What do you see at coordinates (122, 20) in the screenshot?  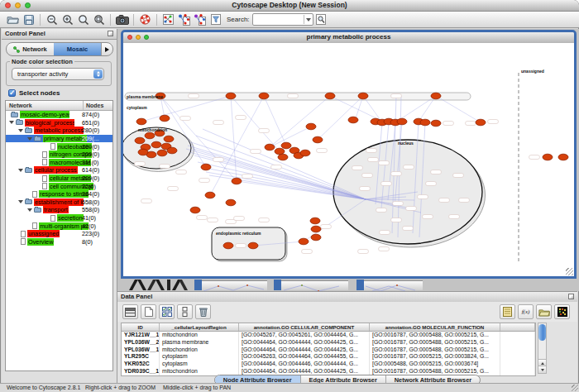 I see `snapshot-button` at bounding box center [122, 20].